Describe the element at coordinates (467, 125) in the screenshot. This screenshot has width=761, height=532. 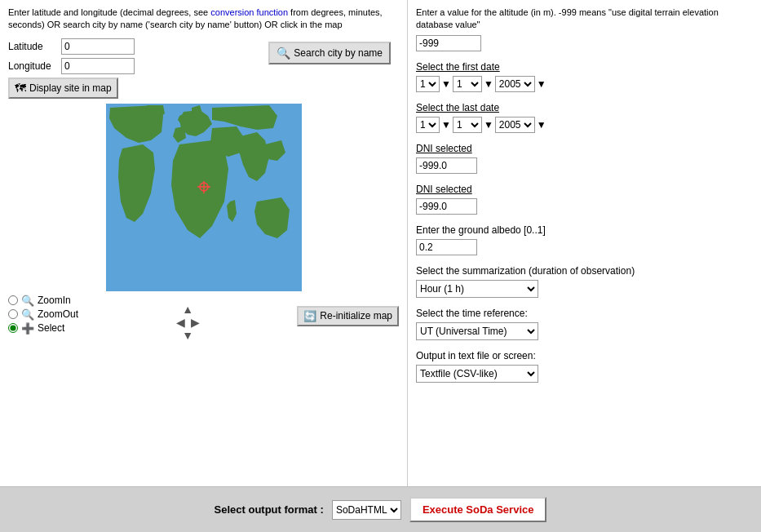
I see `last-date-month-select: 123456789101112` at that location.